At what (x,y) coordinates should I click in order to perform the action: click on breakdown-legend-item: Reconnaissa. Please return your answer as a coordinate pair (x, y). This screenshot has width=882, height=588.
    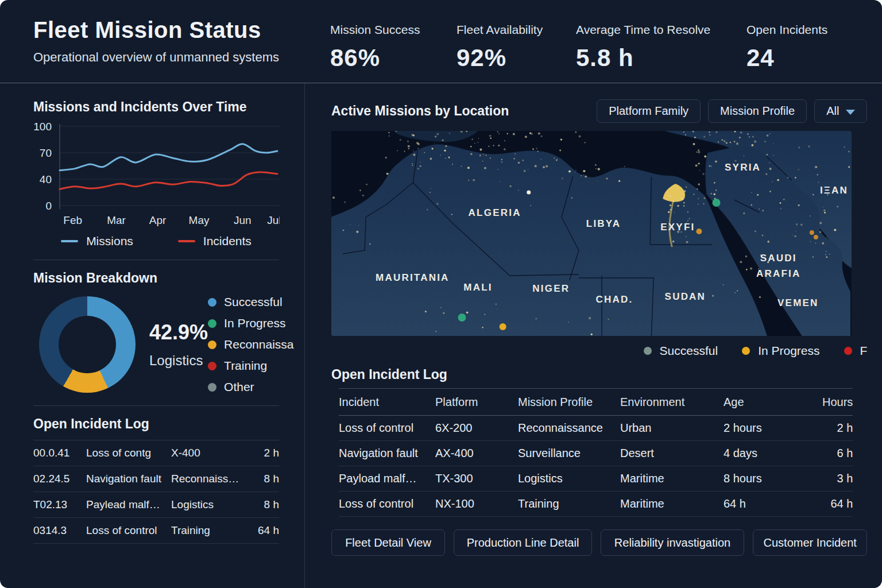
    Looking at the image, I should click on (250, 345).